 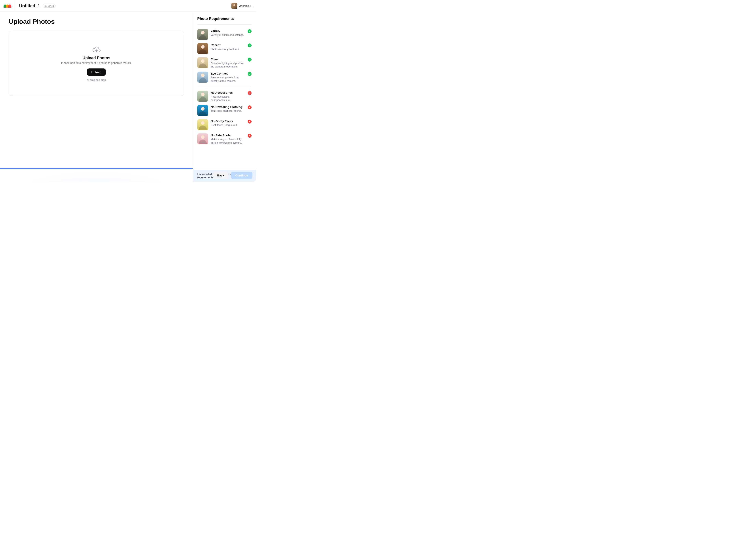 I want to click on user-menu: Jessica L., so click(x=242, y=6).